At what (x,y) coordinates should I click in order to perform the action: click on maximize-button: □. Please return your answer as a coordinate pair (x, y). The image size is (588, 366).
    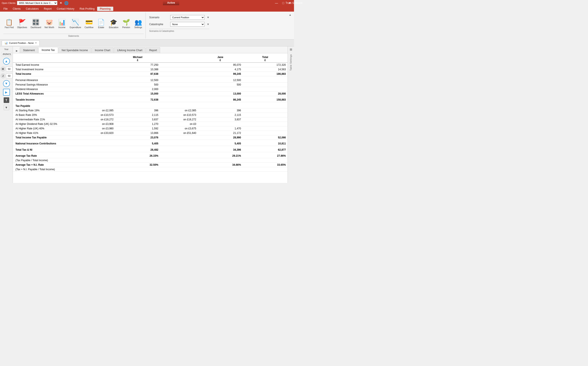
    Looking at the image, I should click on (283, 3).